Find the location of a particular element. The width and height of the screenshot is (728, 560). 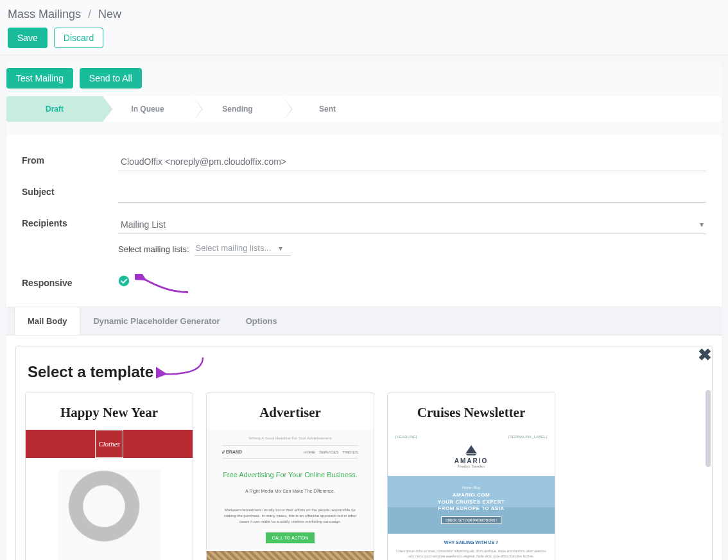

status-pipeline: Draft In Queue Sending Sent is located at coordinates (364, 109).